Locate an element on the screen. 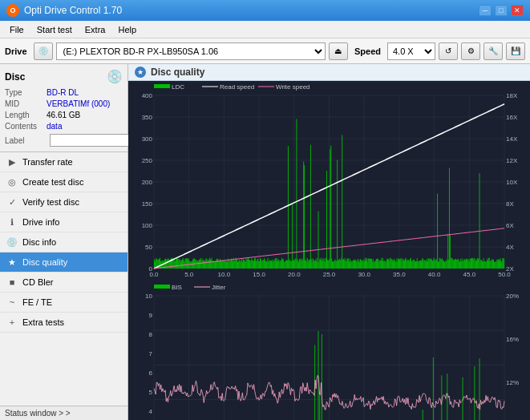  drive-info-label: Drive info is located at coordinates (41, 222).